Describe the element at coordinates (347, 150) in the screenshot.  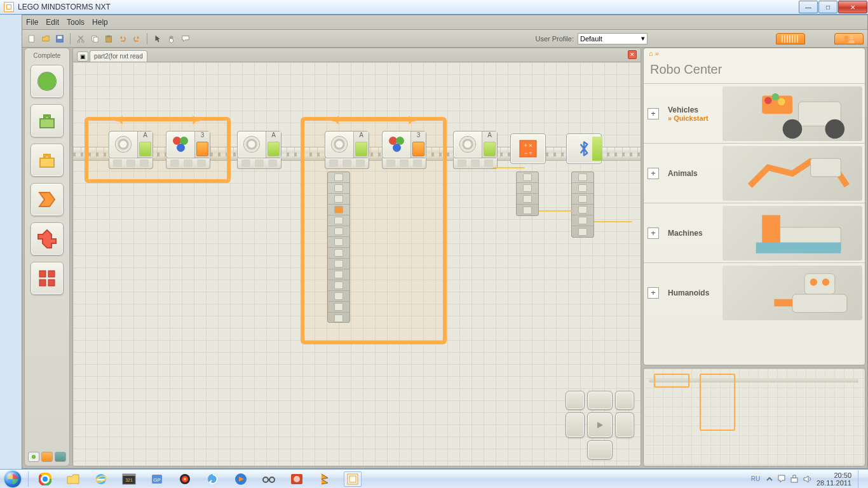
I see `motor-block-3: A` at that location.